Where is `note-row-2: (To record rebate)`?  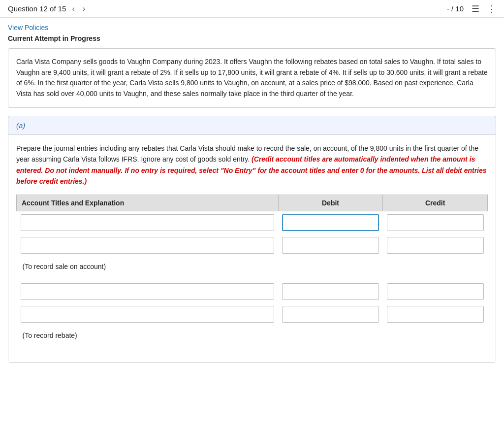
note-row-2: (To record rebate) is located at coordinates (252, 337).